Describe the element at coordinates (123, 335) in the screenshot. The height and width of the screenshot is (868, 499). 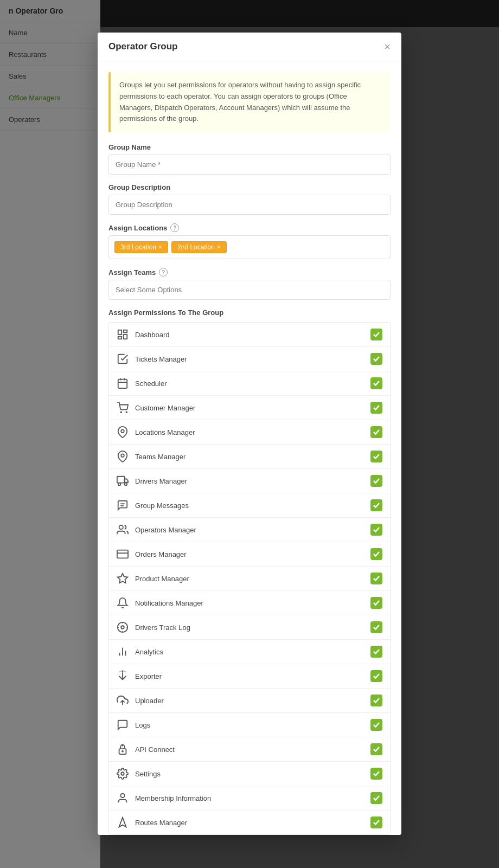
I see `dashboard-icon` at that location.